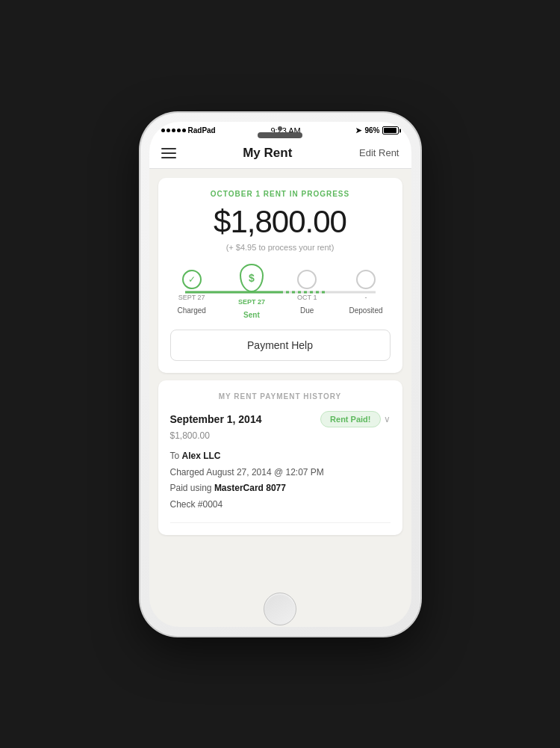 This screenshot has width=560, height=748. What do you see at coordinates (169, 153) in the screenshot?
I see `hamburger-menu` at bounding box center [169, 153].